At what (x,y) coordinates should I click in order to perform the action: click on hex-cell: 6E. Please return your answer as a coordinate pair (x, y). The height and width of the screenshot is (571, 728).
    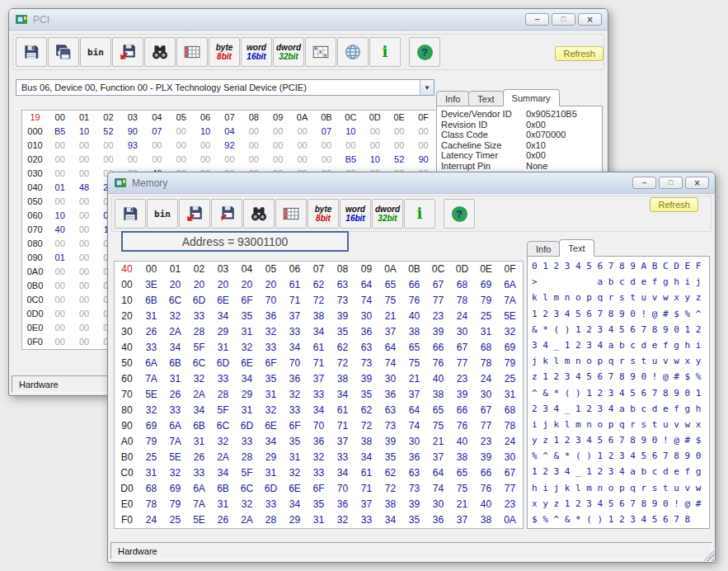
    Looking at the image, I should click on (295, 488).